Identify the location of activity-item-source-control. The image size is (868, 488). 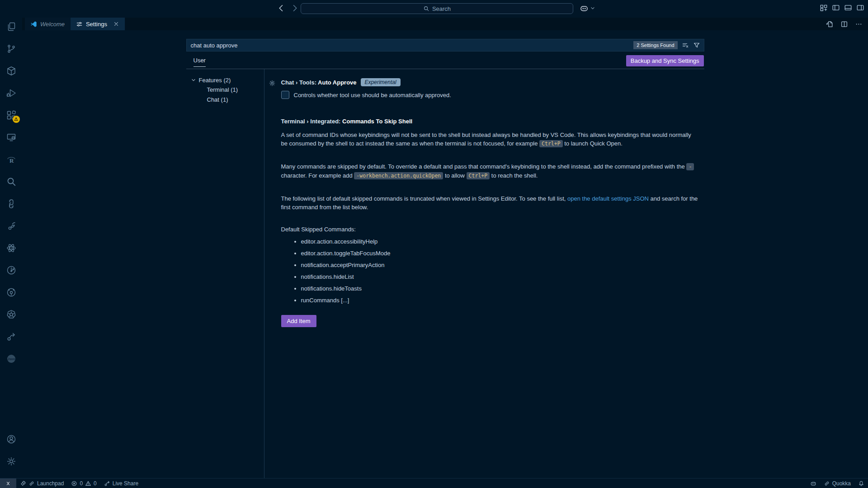
(11, 49).